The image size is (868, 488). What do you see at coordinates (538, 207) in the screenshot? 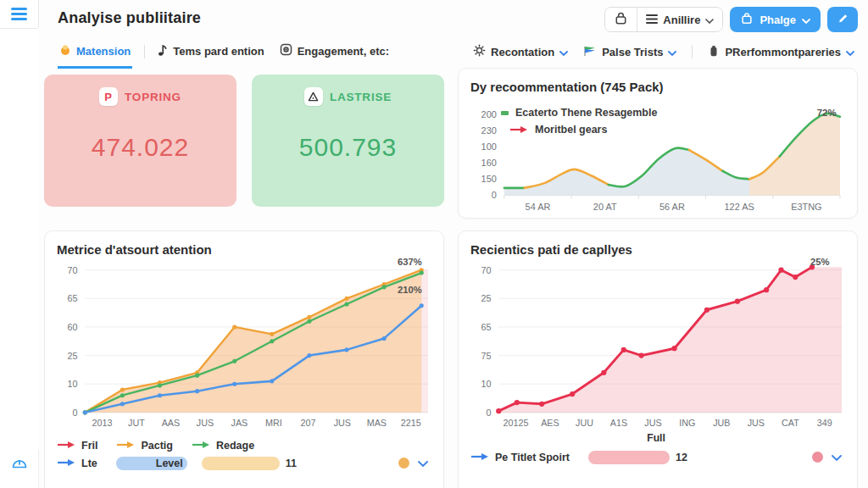
I see `svg-text: 54 AR` at bounding box center [538, 207].